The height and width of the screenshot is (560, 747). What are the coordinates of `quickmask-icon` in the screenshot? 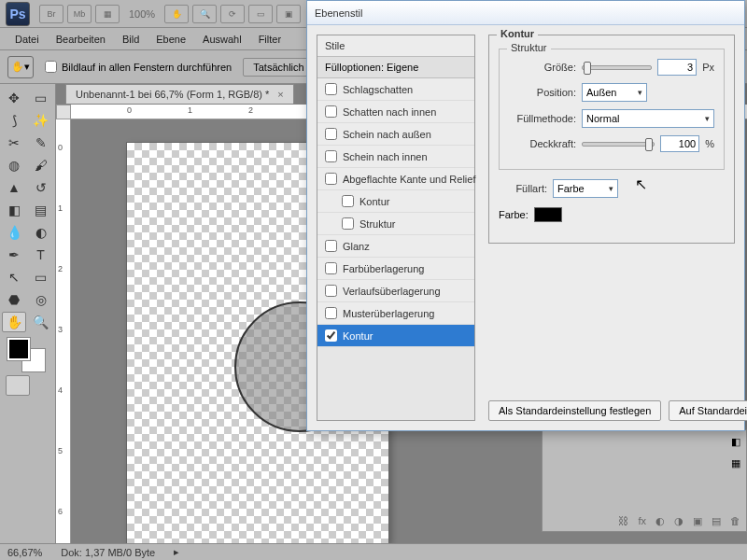 It's located at (18, 385).